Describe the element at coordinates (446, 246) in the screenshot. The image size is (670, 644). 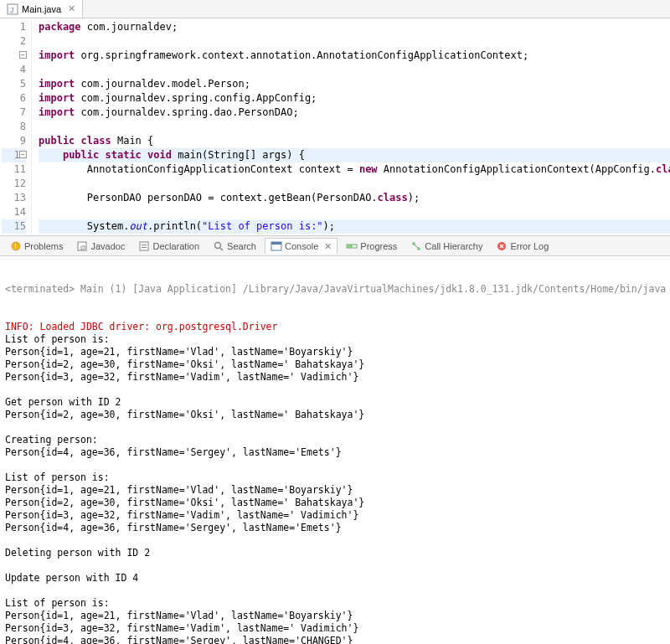
I see `tab-callhierarchy: Call Hierarchy` at that location.